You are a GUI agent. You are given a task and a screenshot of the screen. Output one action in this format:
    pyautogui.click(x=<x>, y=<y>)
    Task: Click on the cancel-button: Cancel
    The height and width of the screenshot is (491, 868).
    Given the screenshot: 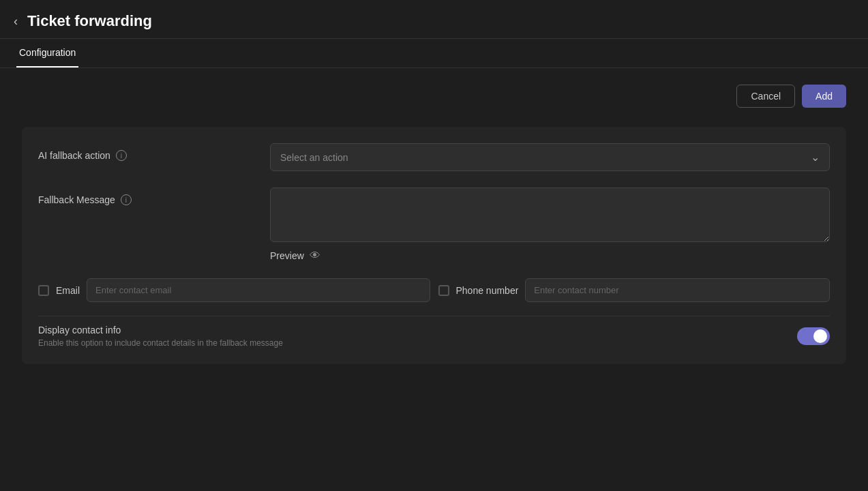 What is the action you would take?
    pyautogui.click(x=766, y=96)
    